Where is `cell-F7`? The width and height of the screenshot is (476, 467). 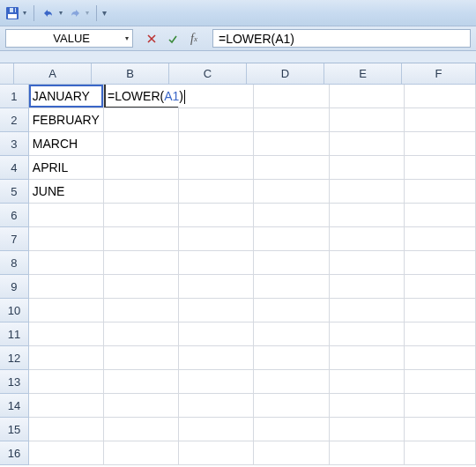 cell-F7 is located at coordinates (441, 240).